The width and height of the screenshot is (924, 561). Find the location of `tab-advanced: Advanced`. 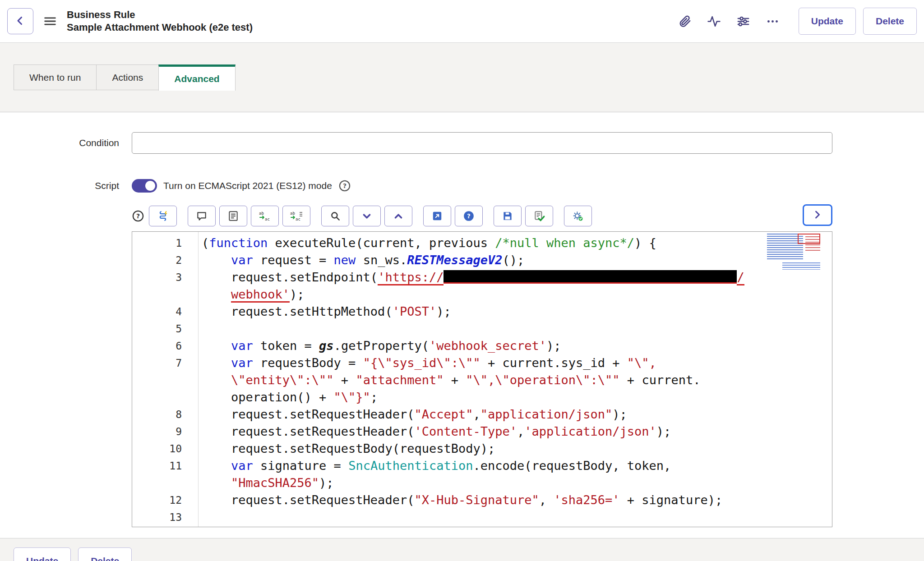

tab-advanced: Advanced is located at coordinates (197, 78).